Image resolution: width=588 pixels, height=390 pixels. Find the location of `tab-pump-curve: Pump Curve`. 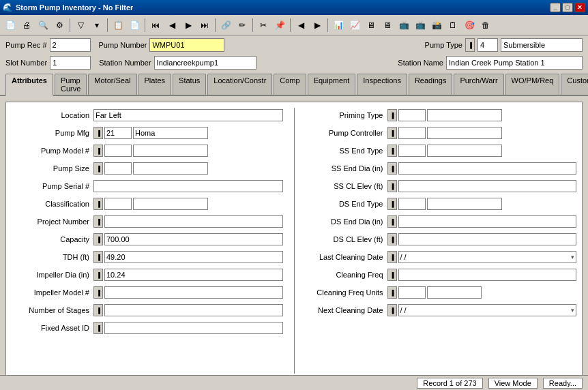

tab-pump-curve: Pump Curve is located at coordinates (71, 85).